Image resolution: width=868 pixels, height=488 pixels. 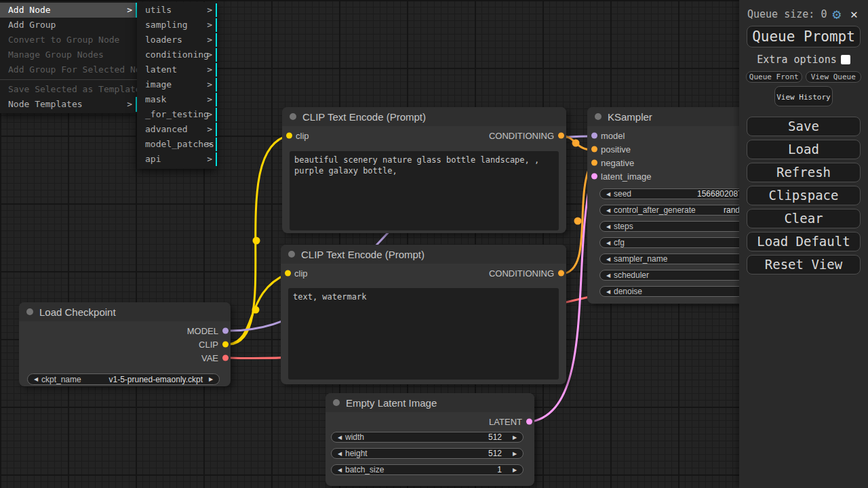 I want to click on queue-front-button: Queue Front, so click(x=774, y=77).